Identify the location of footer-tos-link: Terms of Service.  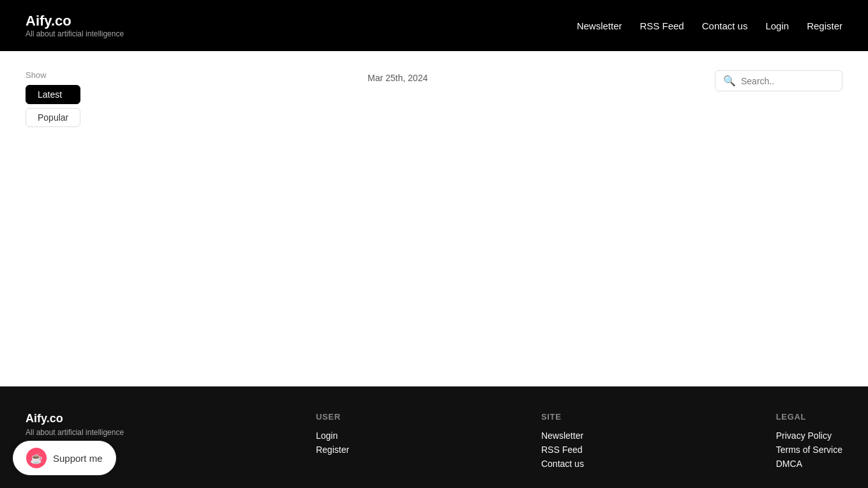
(809, 450).